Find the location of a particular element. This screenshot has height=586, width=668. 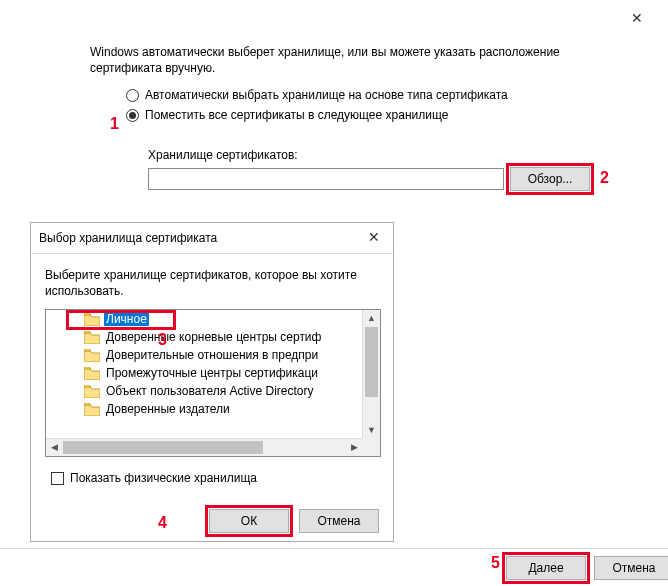

annotation-number-1: 1 is located at coordinates (114, 124).